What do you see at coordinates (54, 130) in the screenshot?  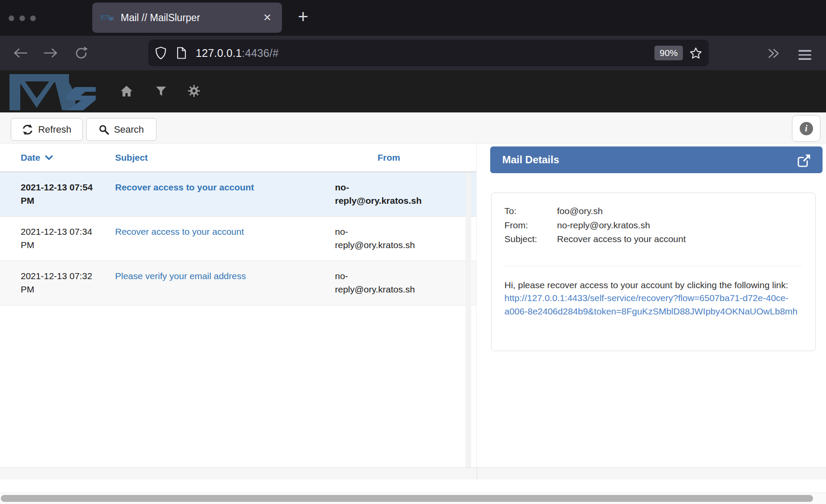 I see `refresh-label: Refresh` at bounding box center [54, 130].